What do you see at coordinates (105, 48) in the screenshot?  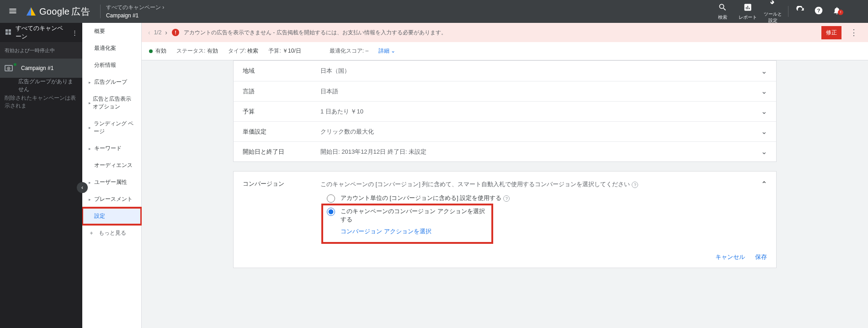 I see `nav-item-label: 最適化案` at bounding box center [105, 48].